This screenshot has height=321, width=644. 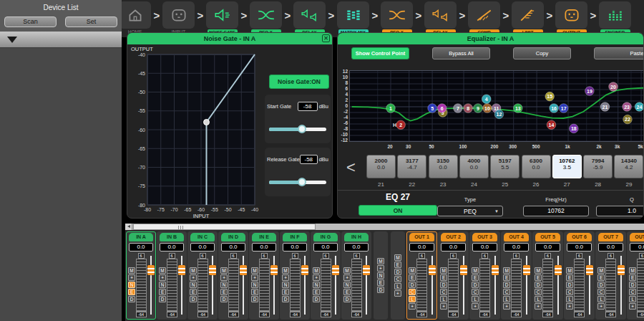 What do you see at coordinates (611, 275) in the screenshot?
I see `channel-strip-out-7: OUT 70.0MEDCL+6-64` at bounding box center [611, 275].